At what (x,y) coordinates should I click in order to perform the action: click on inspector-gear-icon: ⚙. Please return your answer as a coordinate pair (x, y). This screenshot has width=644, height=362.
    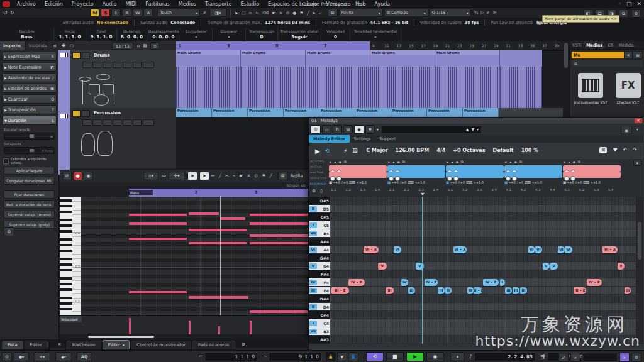
    Looking at the image, I should click on (9, 231).